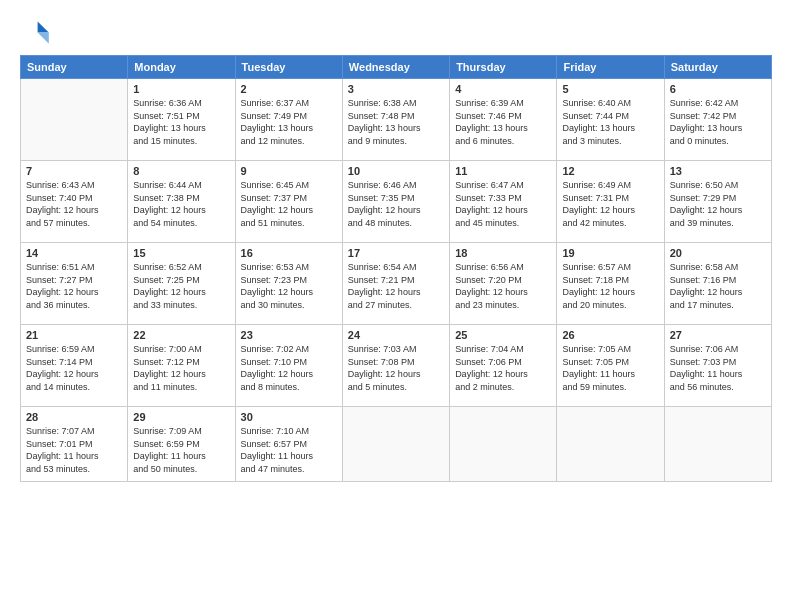 The image size is (792, 612). I want to click on day-info: Sunrise: 6:47 AM Sunset: 7:33 PM Dayligh…, so click(503, 204).